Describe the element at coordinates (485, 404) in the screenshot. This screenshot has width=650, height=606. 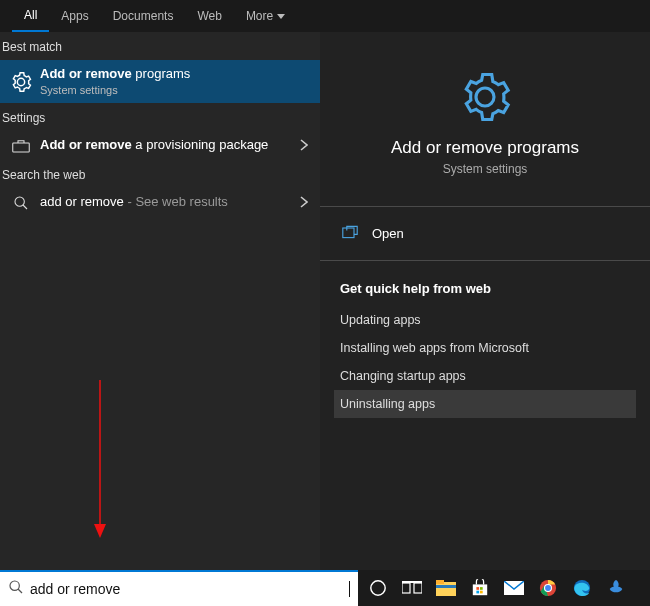
I see `help-link-uninstalling-apps: Uninstalling apps` at that location.